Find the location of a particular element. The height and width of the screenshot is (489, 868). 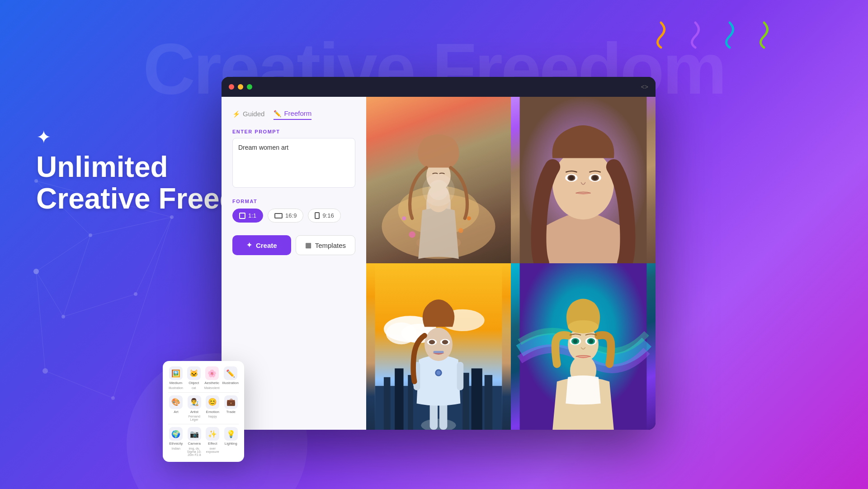

format-1-1-label: 1:1 is located at coordinates (252, 215).